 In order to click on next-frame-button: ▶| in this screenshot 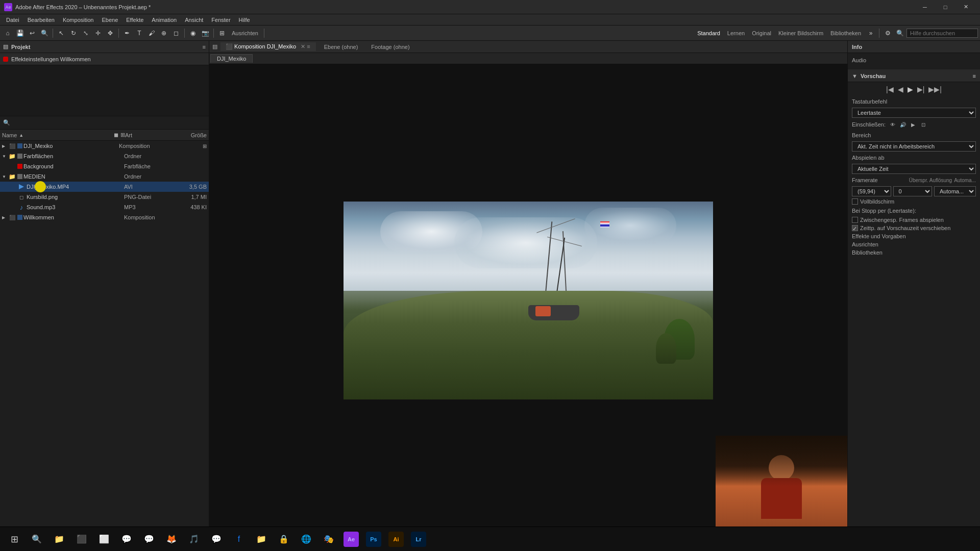, I will do `click(921, 89)`.